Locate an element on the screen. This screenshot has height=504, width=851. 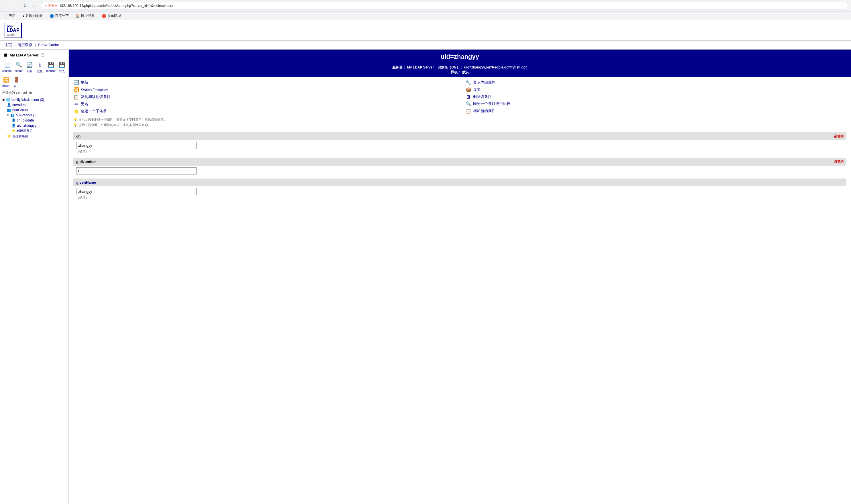
tree-ou-group: 👥 ou=Group is located at coordinates (37, 110).